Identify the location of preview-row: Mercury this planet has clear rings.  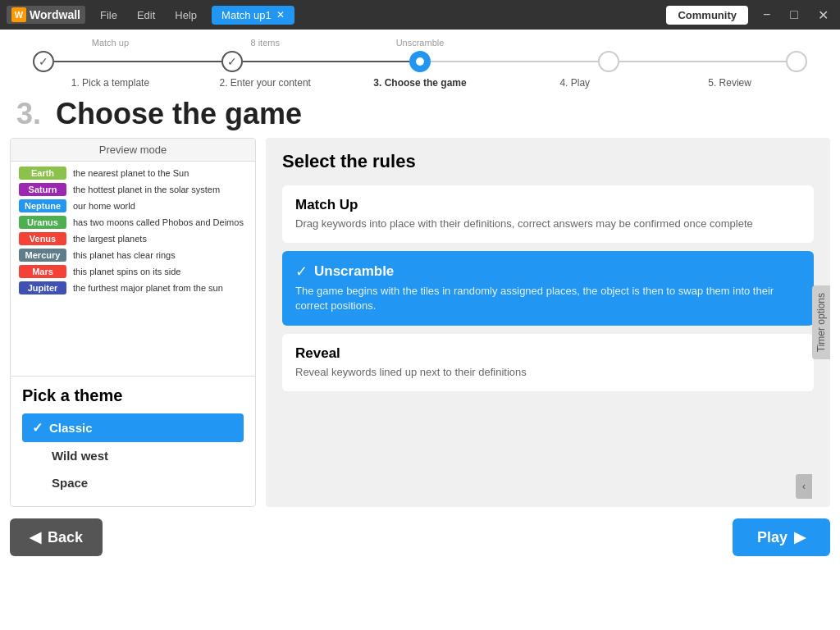
(133, 255).